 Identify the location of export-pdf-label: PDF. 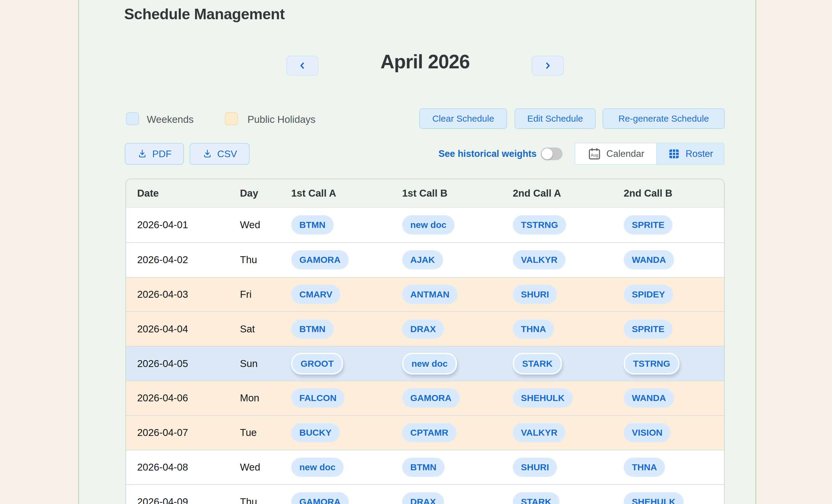
(162, 154).